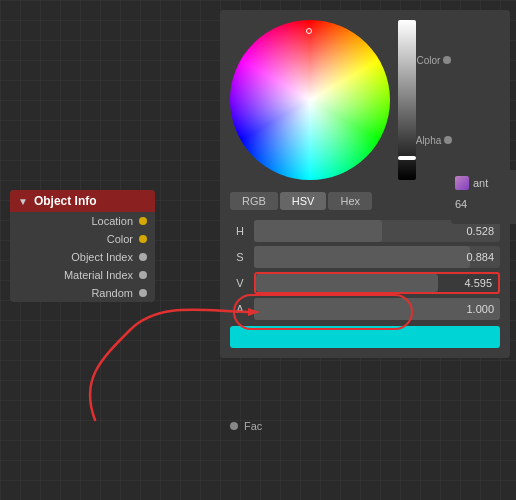  Describe the element at coordinates (448, 140) in the screenshot. I see `alpha-connector-dot` at that location.